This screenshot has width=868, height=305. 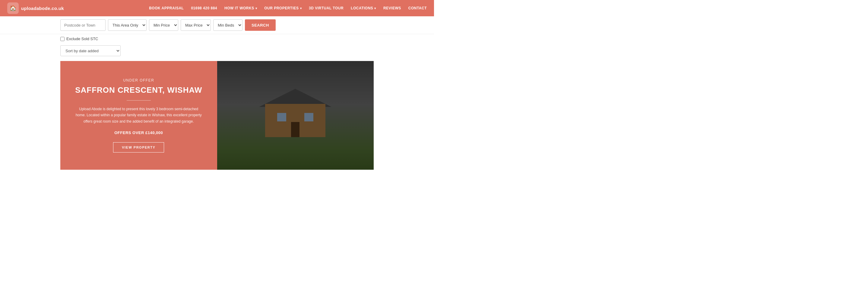 I want to click on navbar: 🏠 uploadabode.co.uk BOOK APPRAISAL 01698…, so click(x=217, y=8).